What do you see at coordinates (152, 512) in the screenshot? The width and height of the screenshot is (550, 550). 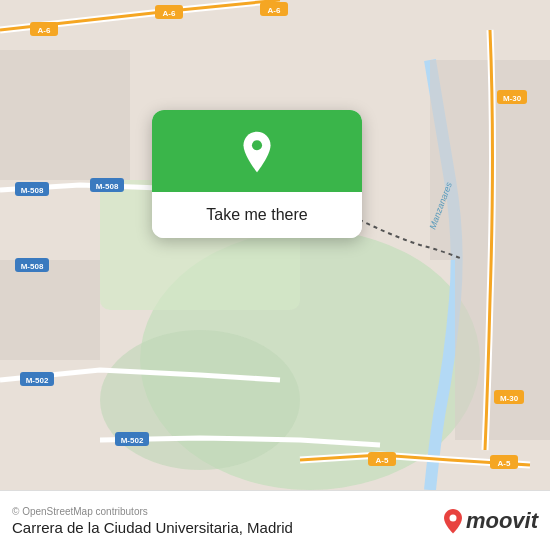 I see `map-attribution: © OpenStreetMap contributors` at bounding box center [152, 512].